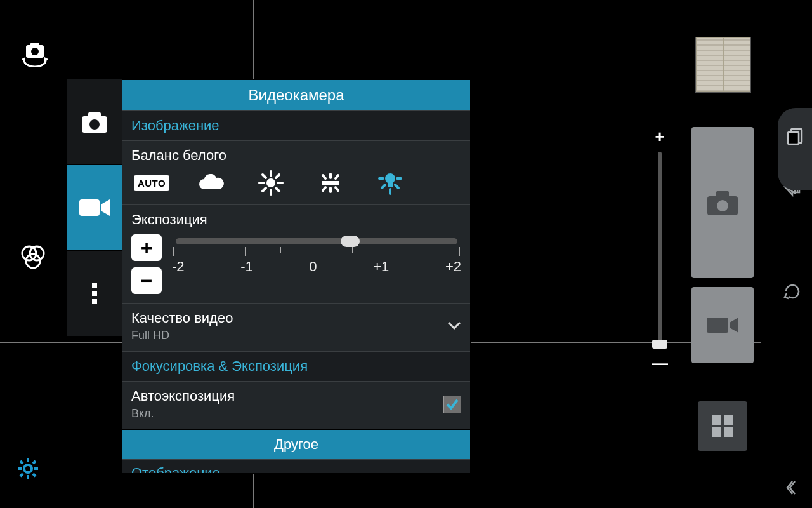 This screenshot has width=812, height=508. Describe the element at coordinates (452, 404) in the screenshot. I see `auto-exposure-checkbox` at that location.